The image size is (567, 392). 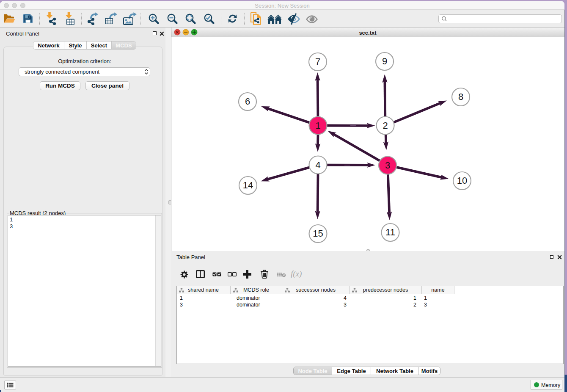 I want to click on svg-text: 7, so click(x=318, y=62).